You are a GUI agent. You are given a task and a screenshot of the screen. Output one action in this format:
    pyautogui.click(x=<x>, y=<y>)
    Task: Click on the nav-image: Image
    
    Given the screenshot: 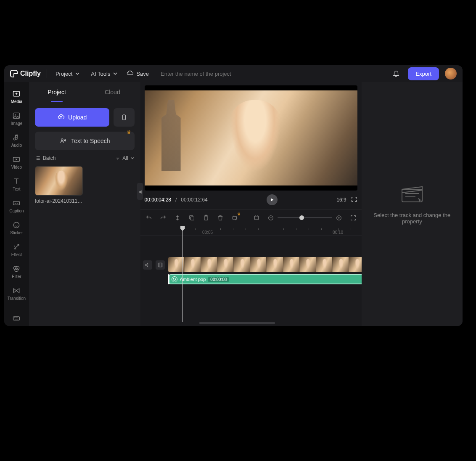 What is the action you would take?
    pyautogui.click(x=17, y=119)
    